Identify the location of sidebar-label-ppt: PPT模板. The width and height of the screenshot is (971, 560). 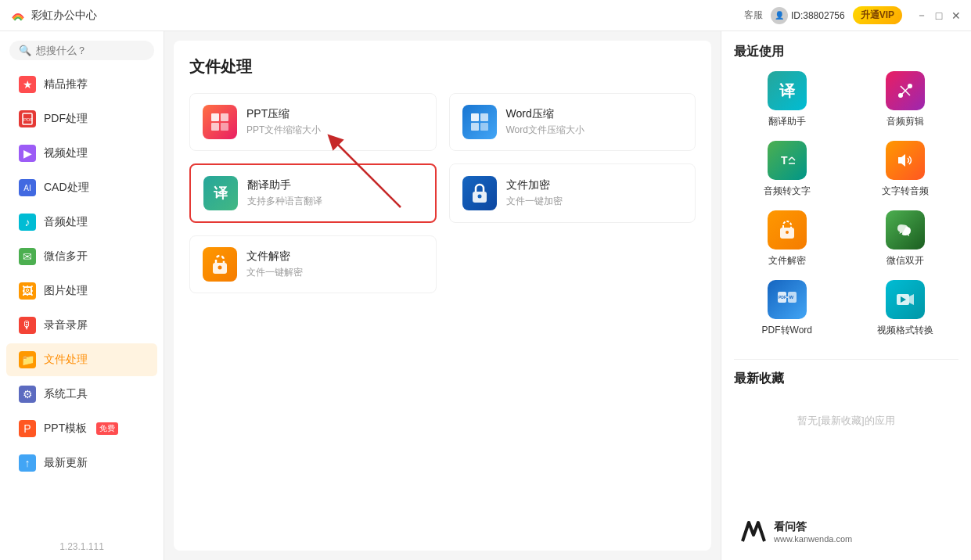
(66, 429).